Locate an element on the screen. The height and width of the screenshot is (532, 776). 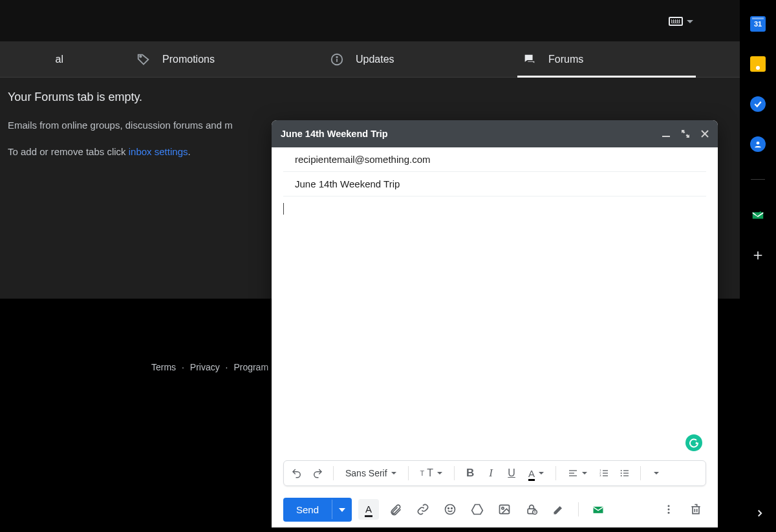
formatting-options-button: A is located at coordinates (369, 509).